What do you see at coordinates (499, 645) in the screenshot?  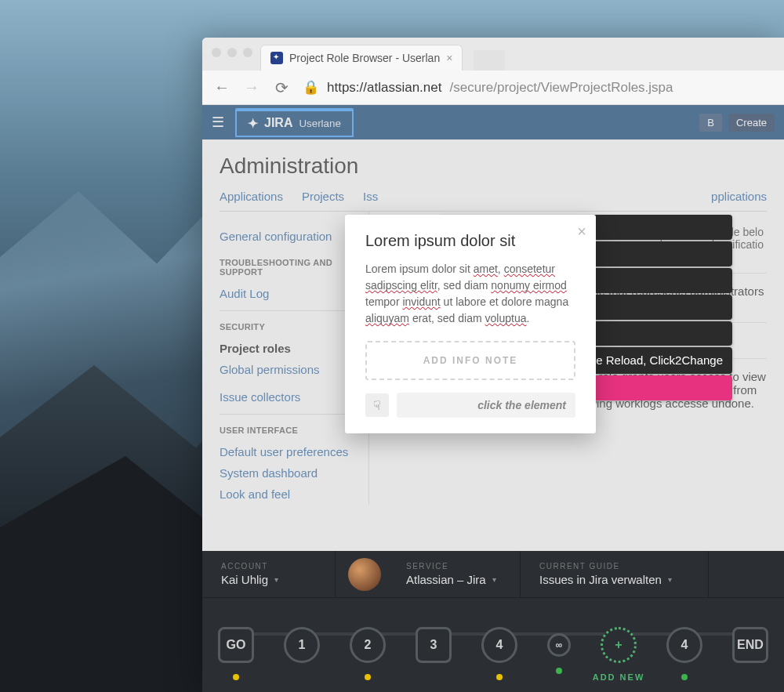 I see `step-4a: 4` at bounding box center [499, 645].